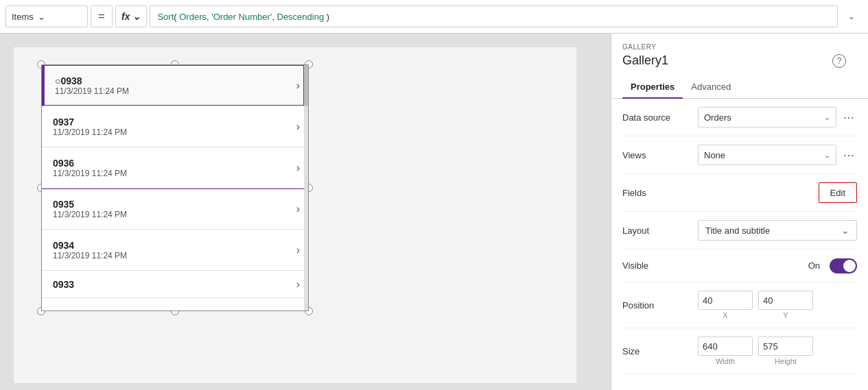 The image size is (868, 390). Describe the element at coordinates (777, 230) in the screenshot. I see `layout-control: Title and subtitle ⌄` at that location.